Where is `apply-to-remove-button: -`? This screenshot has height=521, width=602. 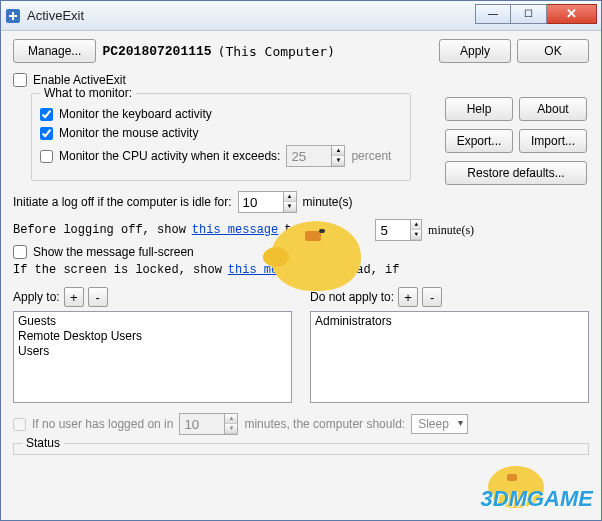 apply-to-remove-button: - is located at coordinates (98, 297).